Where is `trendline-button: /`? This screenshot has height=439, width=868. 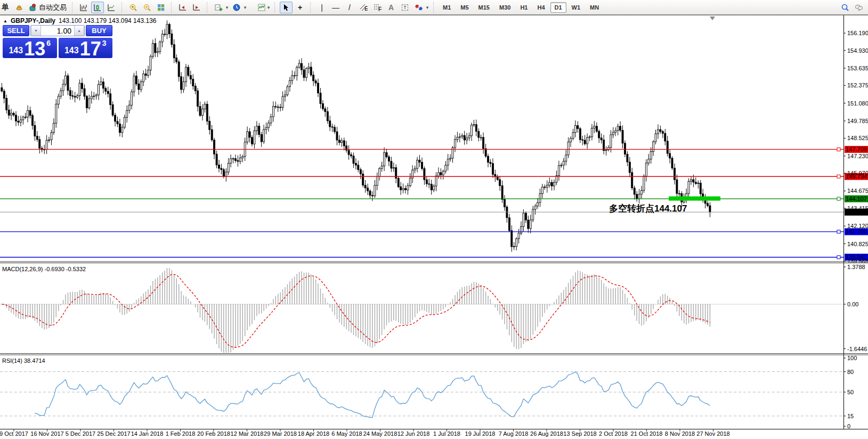 trendline-button: / is located at coordinates (350, 7).